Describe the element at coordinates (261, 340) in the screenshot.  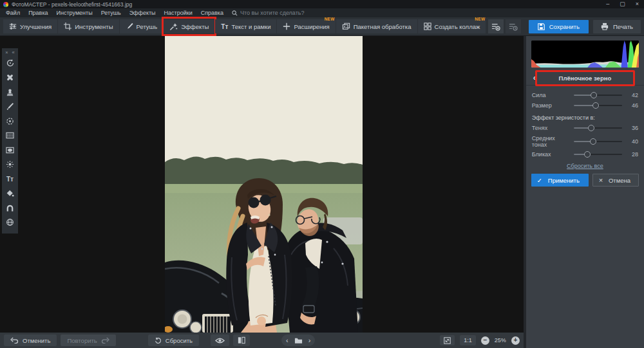
I see `bottom-bar: Отменить Повторить Сбросить ‹` at that location.